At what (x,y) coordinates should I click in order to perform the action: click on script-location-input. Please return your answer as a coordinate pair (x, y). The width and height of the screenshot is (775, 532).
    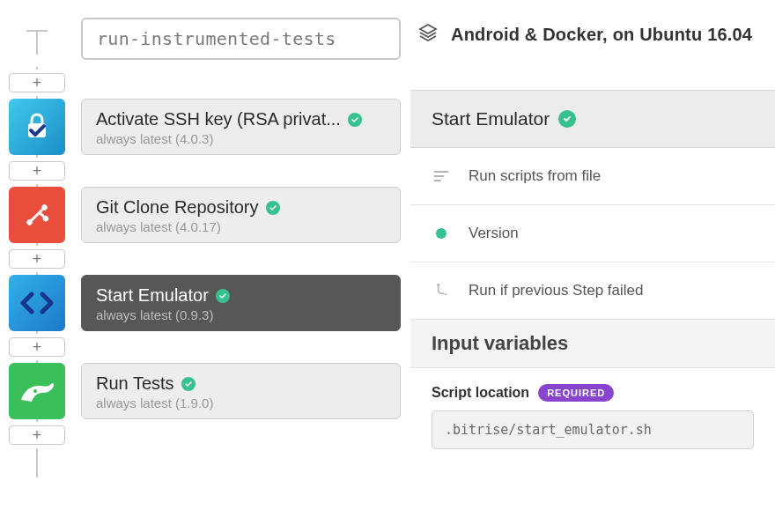
    Looking at the image, I should click on (593, 430).